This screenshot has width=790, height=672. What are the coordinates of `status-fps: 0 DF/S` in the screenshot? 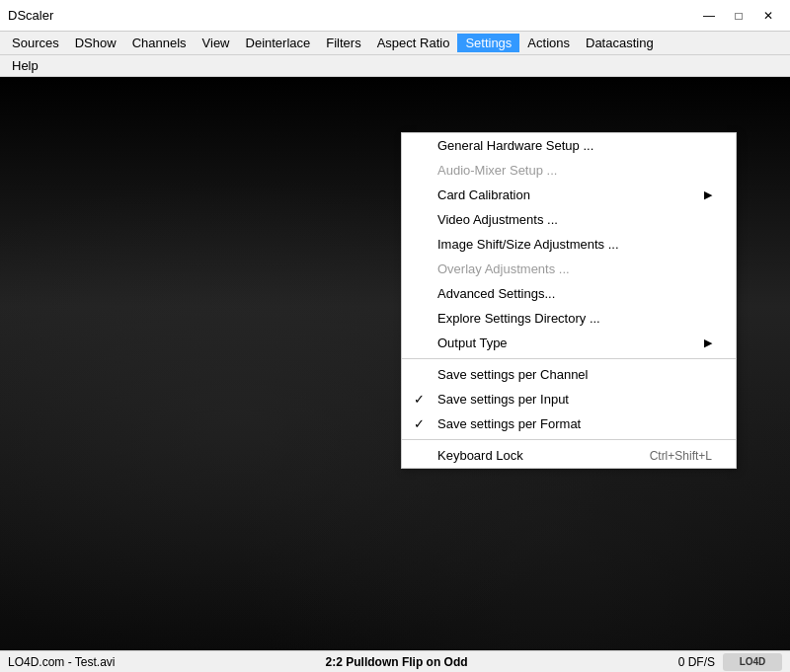 It's located at (697, 662).